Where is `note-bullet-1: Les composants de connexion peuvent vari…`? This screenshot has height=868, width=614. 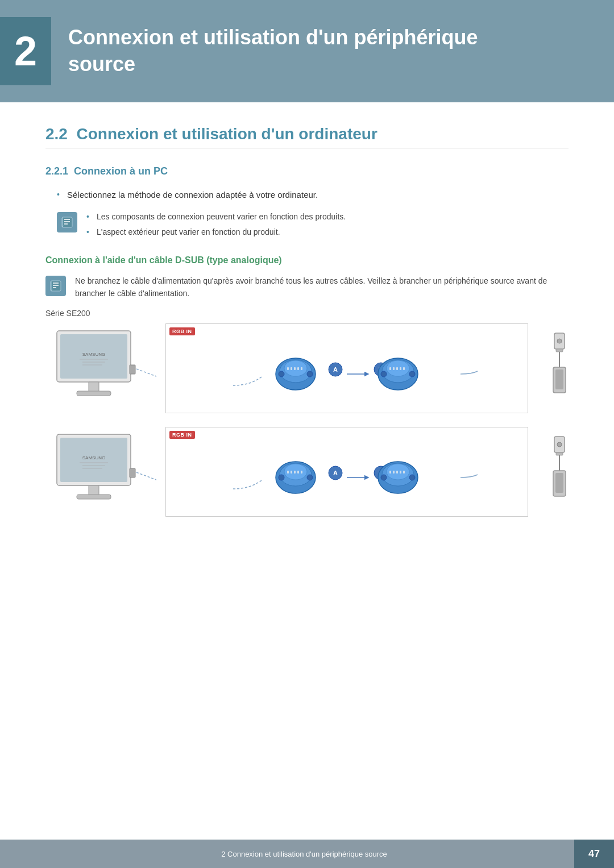
note-bullet-1: Les composants de connexion peuvent vari… is located at coordinates (327, 217).